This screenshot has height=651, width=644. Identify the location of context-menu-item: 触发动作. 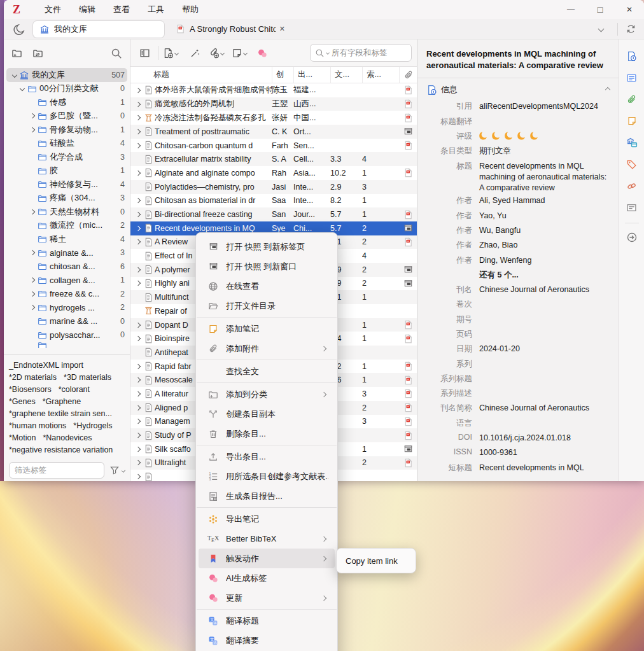
(267, 559).